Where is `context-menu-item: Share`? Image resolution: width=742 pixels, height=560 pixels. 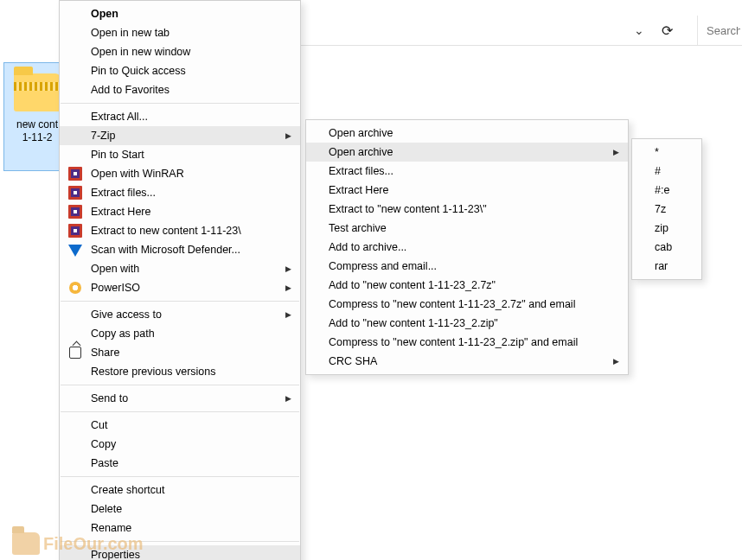 context-menu-item: Share is located at coordinates (180, 353).